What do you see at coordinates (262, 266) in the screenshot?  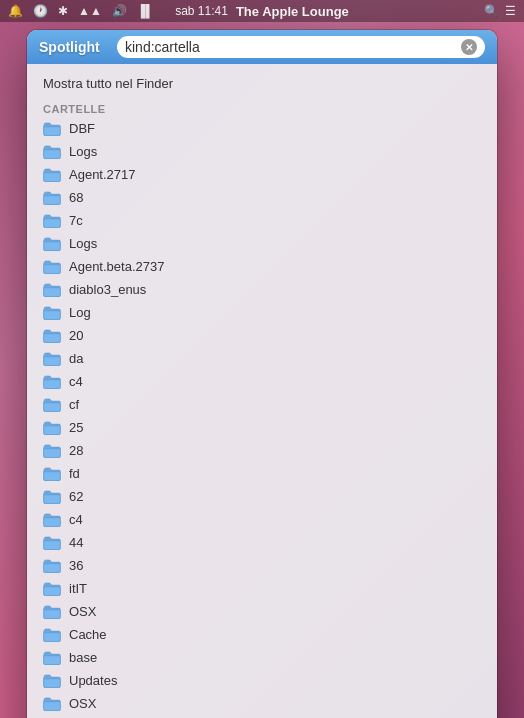 I see `folder-result-item: Agent.beta.2737` at bounding box center [262, 266].